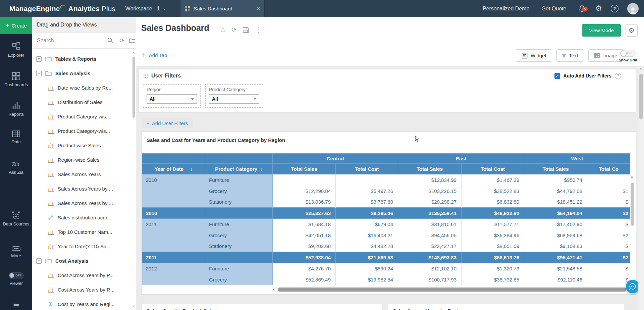  What do you see at coordinates (628, 56) in the screenshot?
I see `show-grid-control: OFF Show Grid` at bounding box center [628, 56].